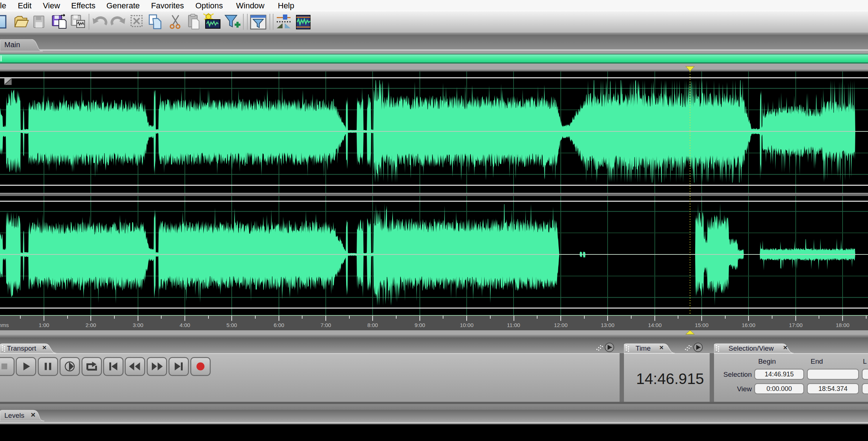  Describe the element at coordinates (467, 325) in the screenshot. I see `svg-text: 10:00` at that location.